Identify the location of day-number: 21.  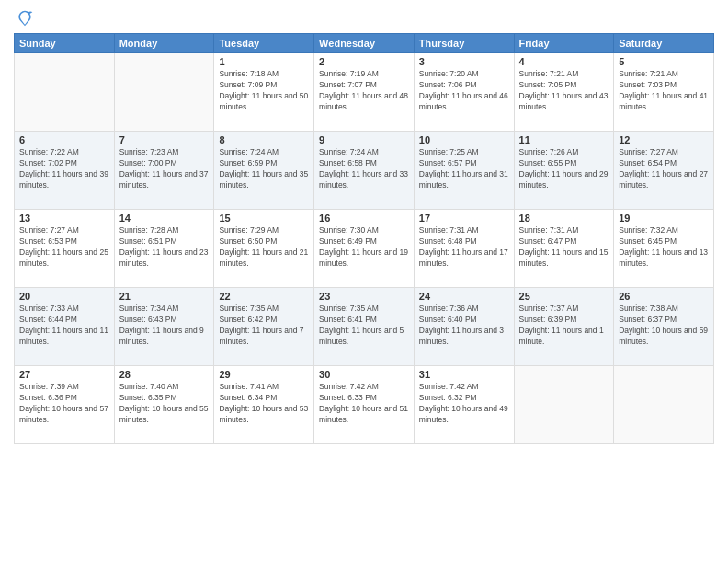
(165, 296).